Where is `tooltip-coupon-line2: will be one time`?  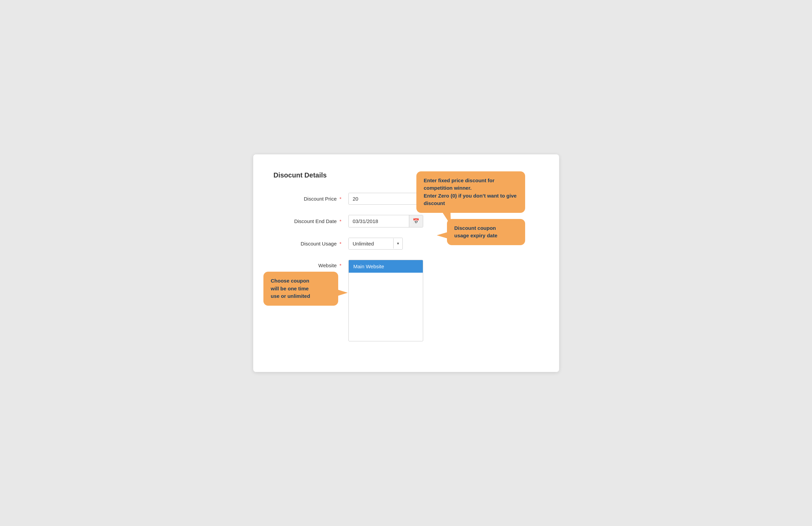 tooltip-coupon-line2: will be one time is located at coordinates (290, 289).